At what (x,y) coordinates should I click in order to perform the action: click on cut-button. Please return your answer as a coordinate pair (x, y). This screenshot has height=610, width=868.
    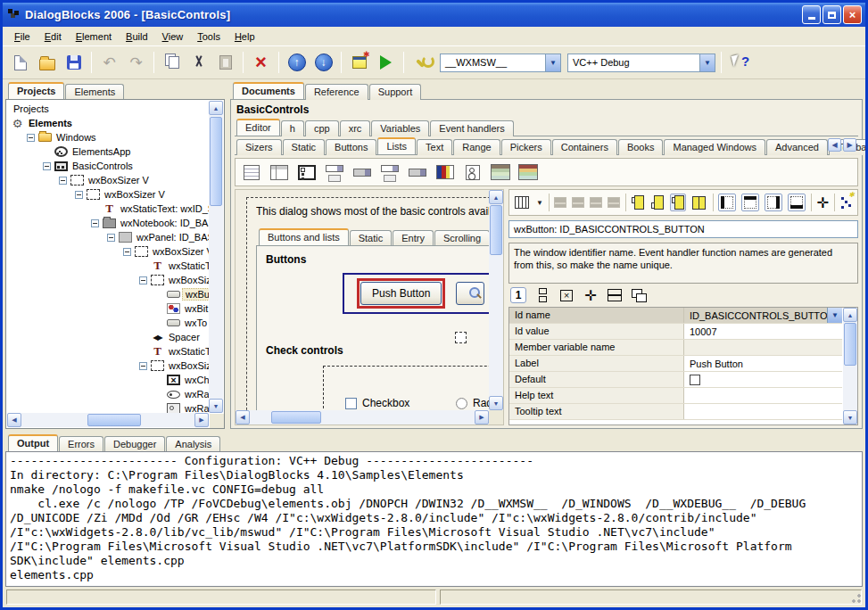
    Looking at the image, I should click on (198, 62).